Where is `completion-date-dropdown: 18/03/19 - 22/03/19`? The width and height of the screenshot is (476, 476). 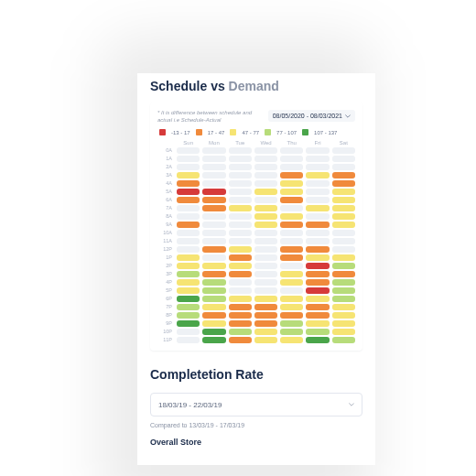
completion-date-dropdown: 18/03/19 - 22/03/19 is located at coordinates (256, 405).